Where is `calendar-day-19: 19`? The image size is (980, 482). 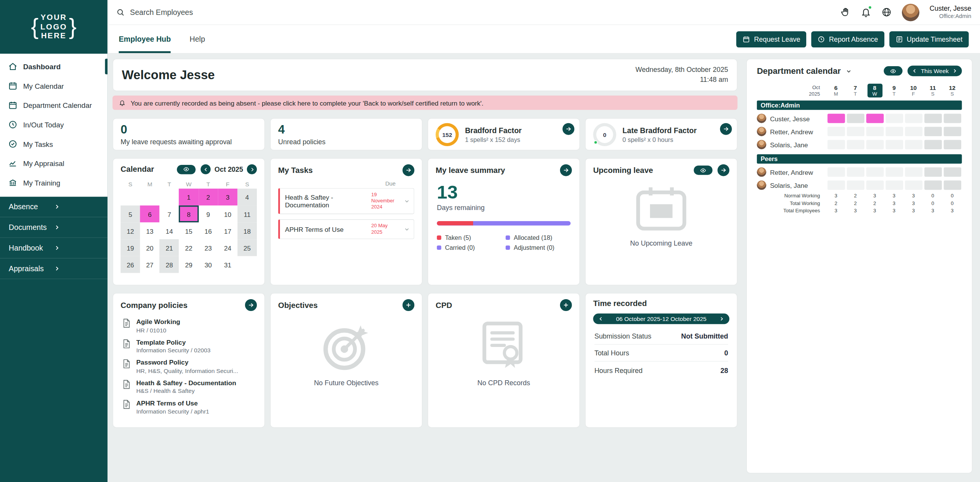
calendar-day-19: 19 is located at coordinates (130, 248).